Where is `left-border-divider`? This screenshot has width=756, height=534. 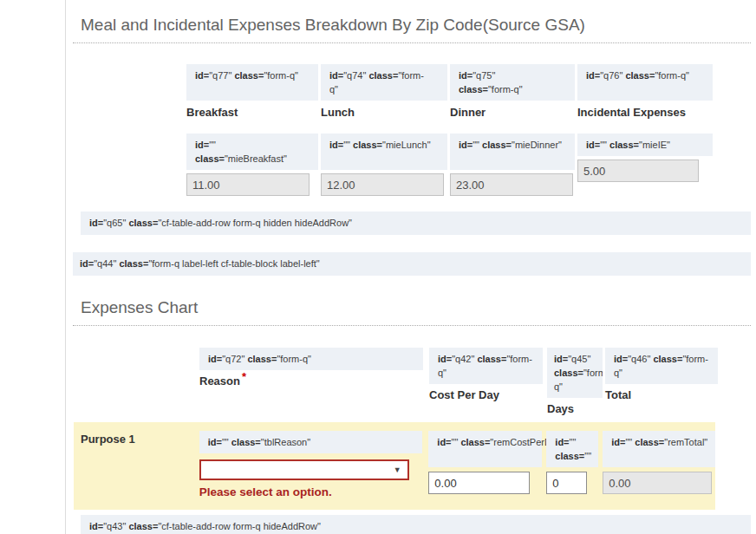 left-border-divider is located at coordinates (66, 267).